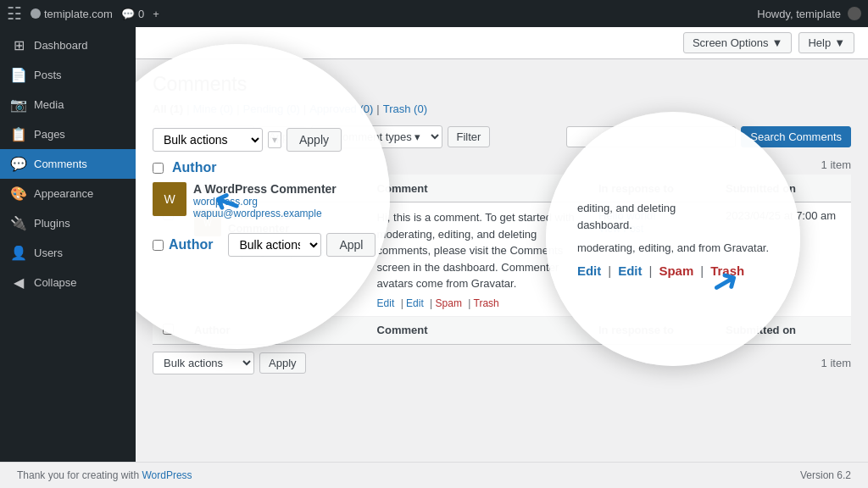  Describe the element at coordinates (485, 363) in the screenshot. I see `tablenav-bottom-left: Bulk actions Apply` at that location.